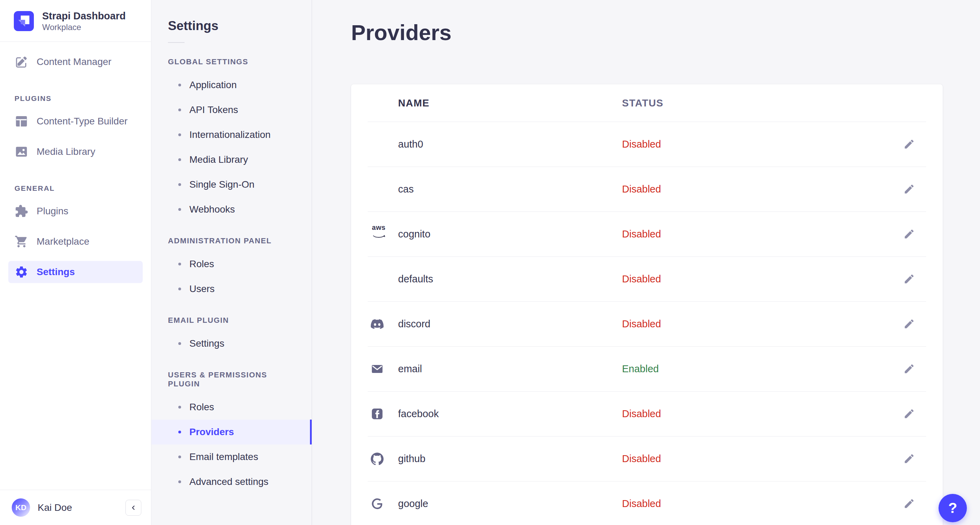 The width and height of the screenshot is (980, 525). I want to click on subnav-item-label: Users, so click(202, 289).